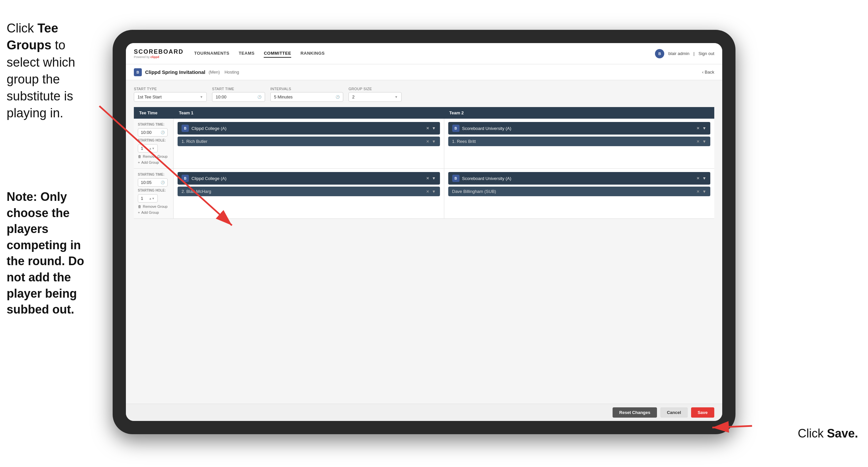 The height and width of the screenshot is (467, 868). Describe the element at coordinates (464, 142) in the screenshot. I see `player2-name-1: 1. Rees Britt` at that location.